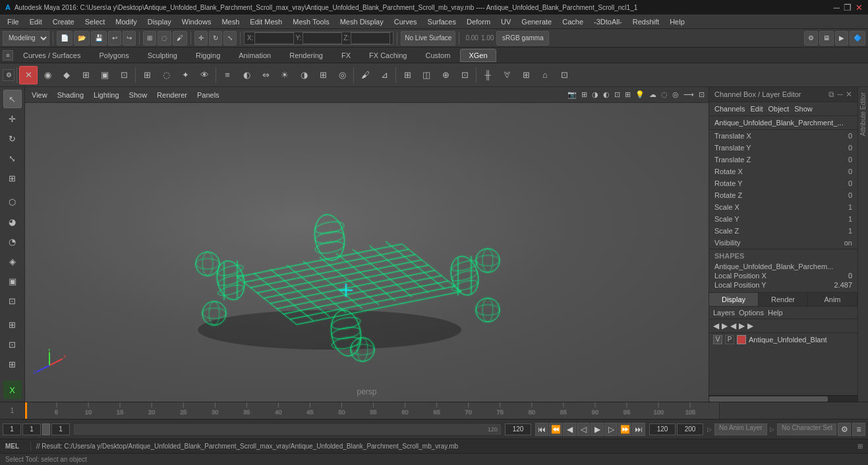  I want to click on layer-type-toggle: P, so click(730, 340).